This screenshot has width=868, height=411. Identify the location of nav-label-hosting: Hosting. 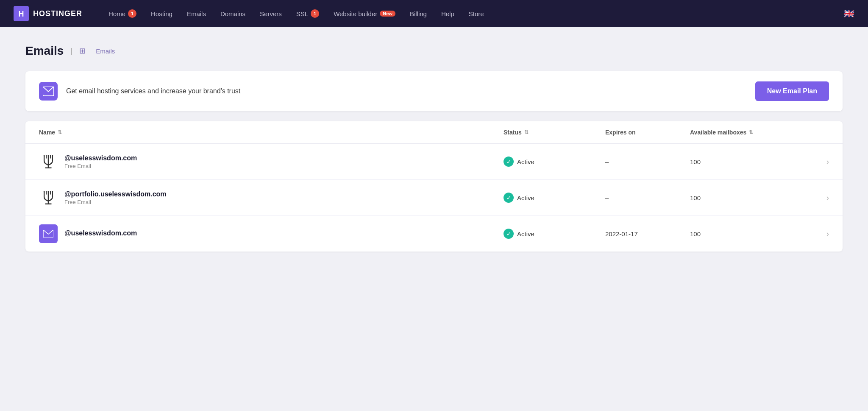
(162, 14).